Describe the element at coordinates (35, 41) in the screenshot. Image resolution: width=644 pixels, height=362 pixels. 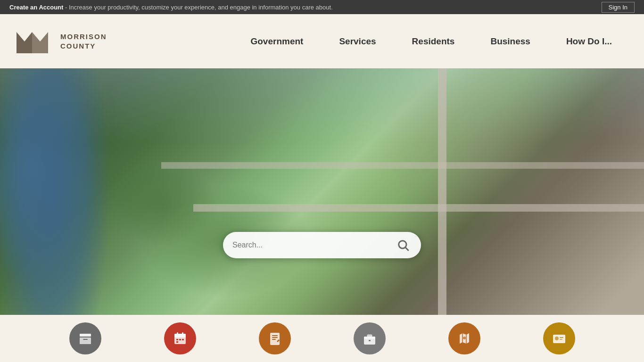
I see `logo-icon` at that location.